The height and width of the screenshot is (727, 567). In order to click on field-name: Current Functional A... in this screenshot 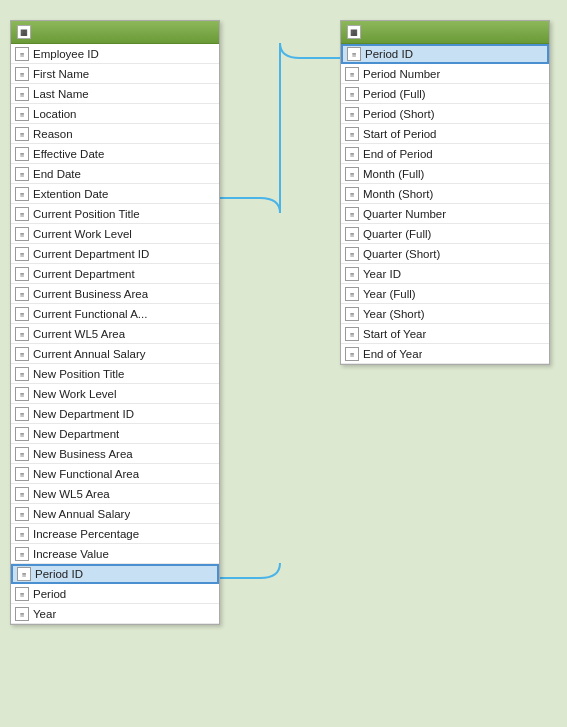, I will do `click(90, 314)`.